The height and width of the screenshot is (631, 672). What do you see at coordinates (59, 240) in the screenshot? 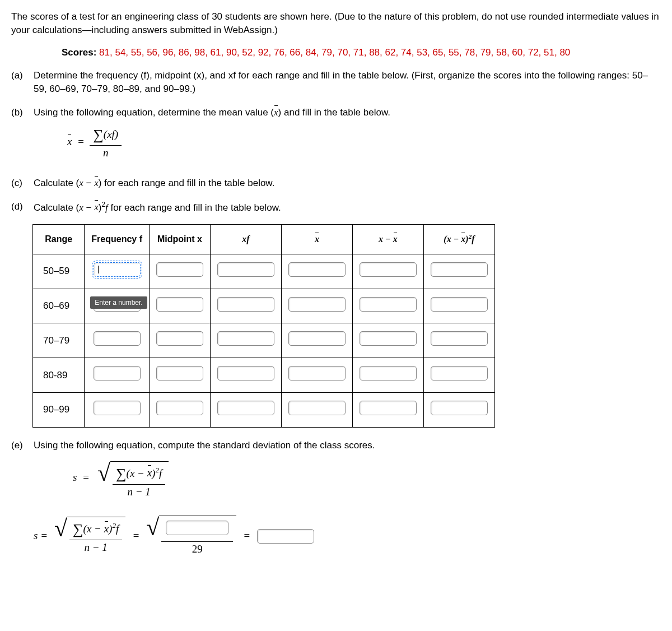
I see `col-range: Range` at bounding box center [59, 240].